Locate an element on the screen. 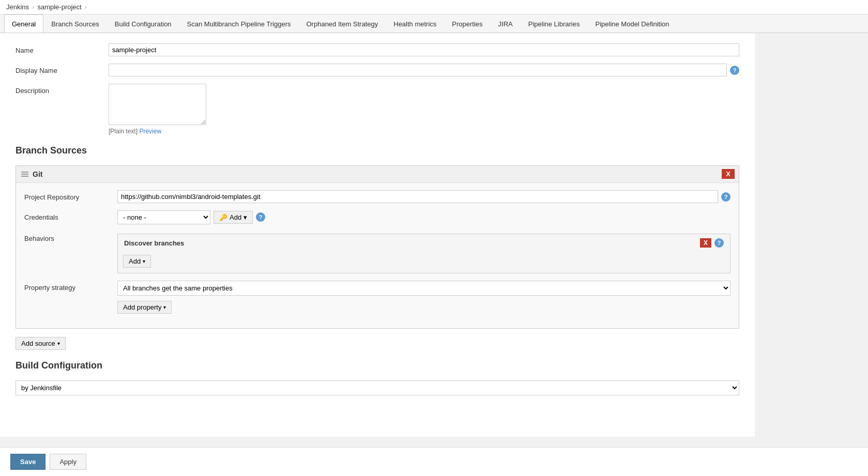 The image size is (868, 476). add-source-row: Add source ▾ is located at coordinates (377, 343).